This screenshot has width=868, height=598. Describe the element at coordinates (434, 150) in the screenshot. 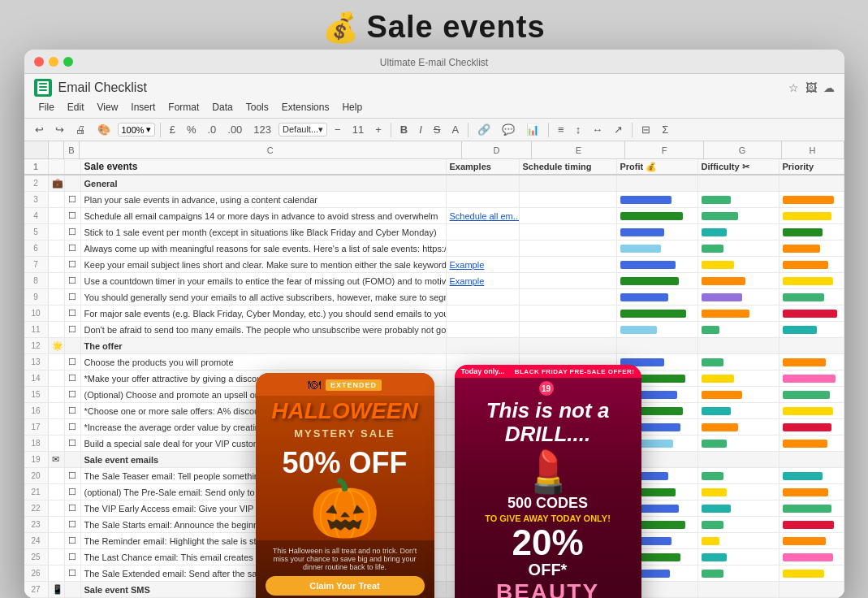

I see `column-headers: B C D E F G H` at that location.